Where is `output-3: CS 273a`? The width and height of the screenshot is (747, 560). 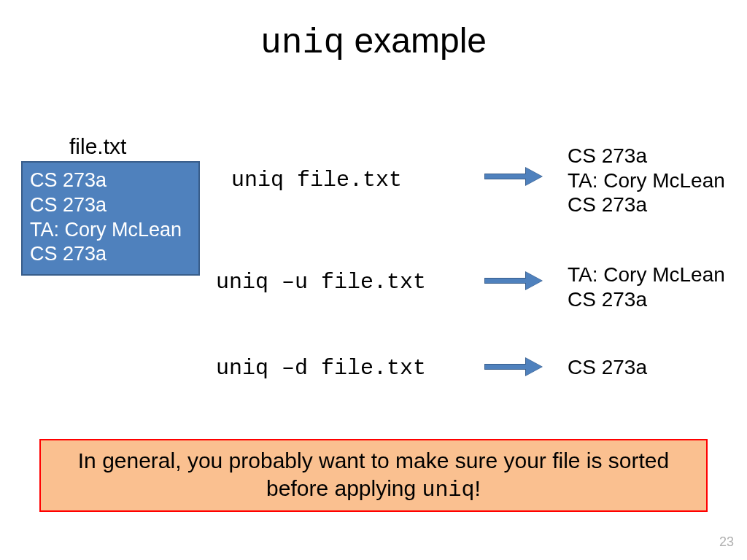 output-3: CS 273a is located at coordinates (607, 368).